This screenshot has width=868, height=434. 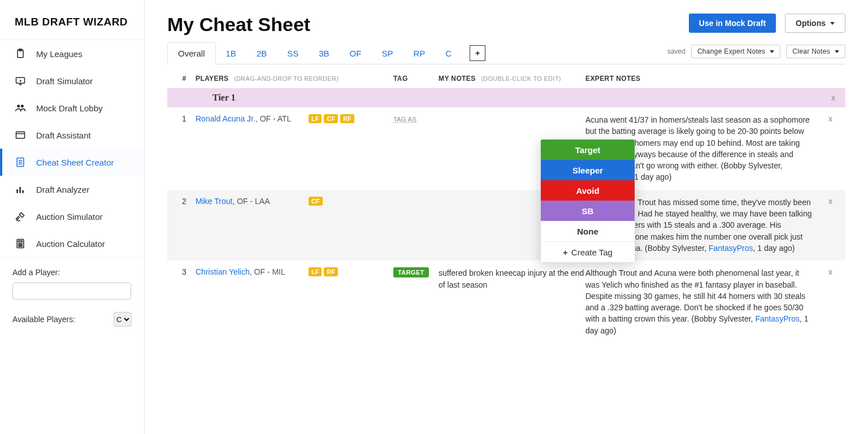 What do you see at coordinates (72, 54) in the screenshot?
I see `nav-my-leagues: My Leagues` at bounding box center [72, 54].